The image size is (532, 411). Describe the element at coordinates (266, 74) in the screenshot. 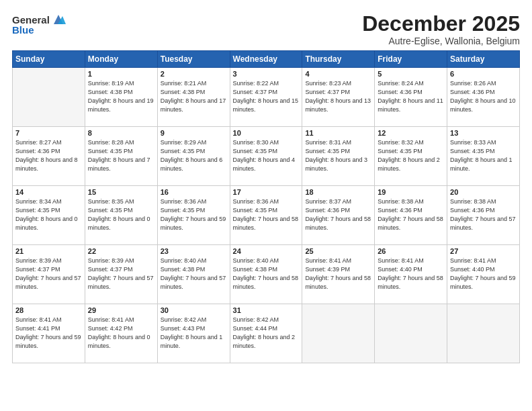

I see `day-number: 3` at that location.